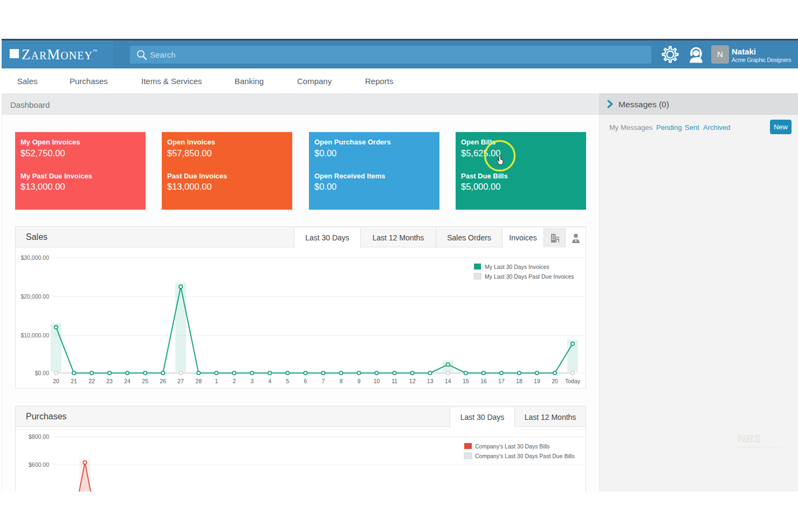 This screenshot has height=532, width=798. I want to click on svg-text: 18, so click(519, 381).